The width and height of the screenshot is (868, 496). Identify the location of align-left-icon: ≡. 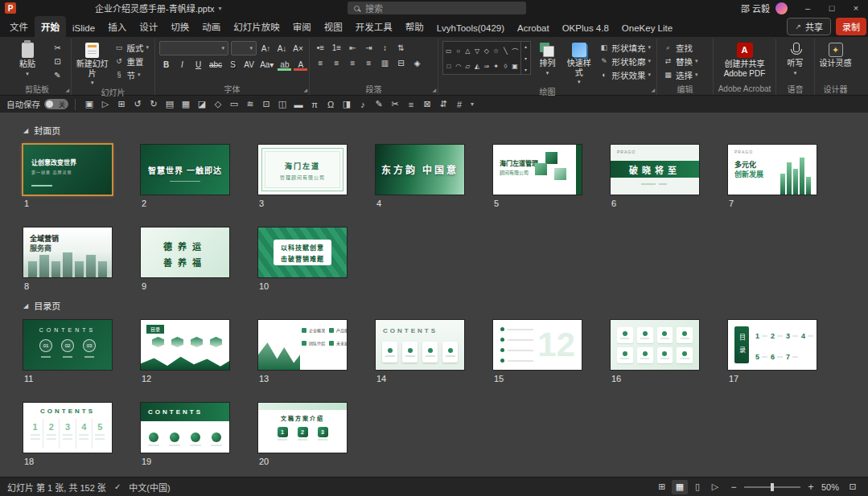
(320, 63).